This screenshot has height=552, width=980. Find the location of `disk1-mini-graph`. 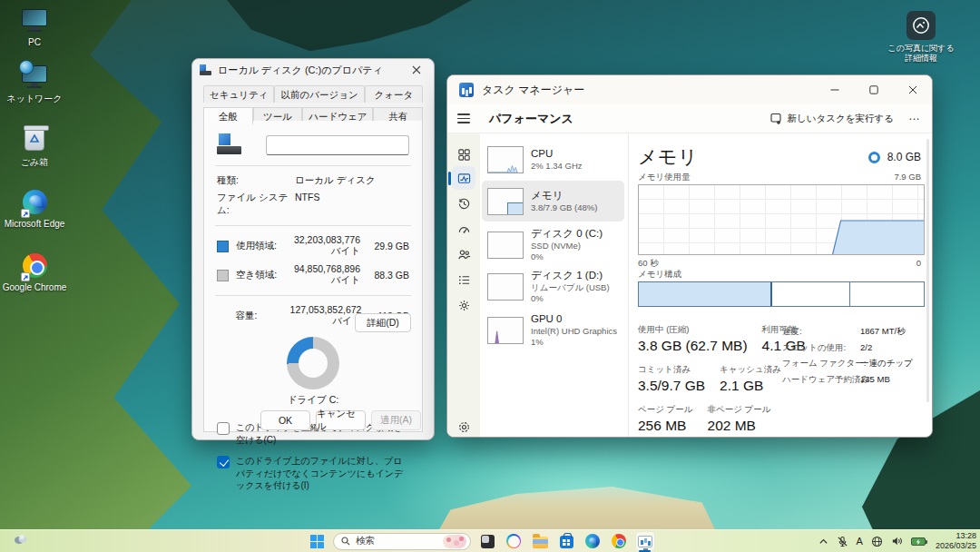

disk1-mini-graph is located at coordinates (505, 287).